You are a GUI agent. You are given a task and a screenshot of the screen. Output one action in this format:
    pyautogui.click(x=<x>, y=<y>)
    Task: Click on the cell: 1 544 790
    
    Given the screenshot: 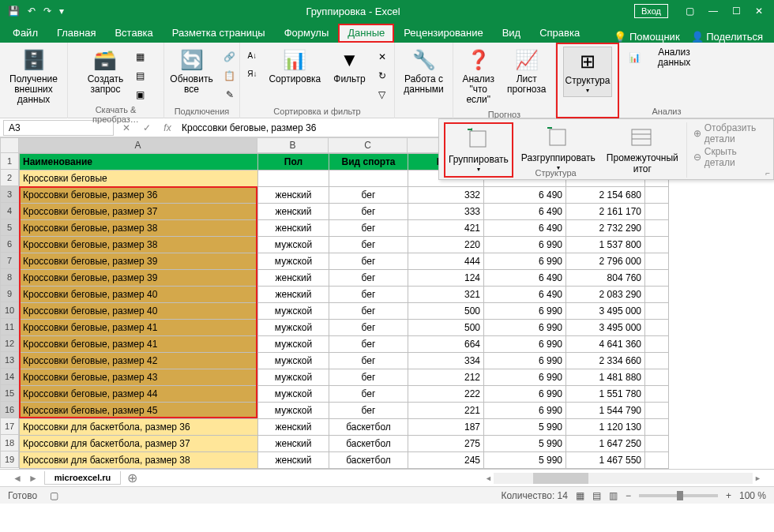 What is the action you would take?
    pyautogui.click(x=606, y=410)
    